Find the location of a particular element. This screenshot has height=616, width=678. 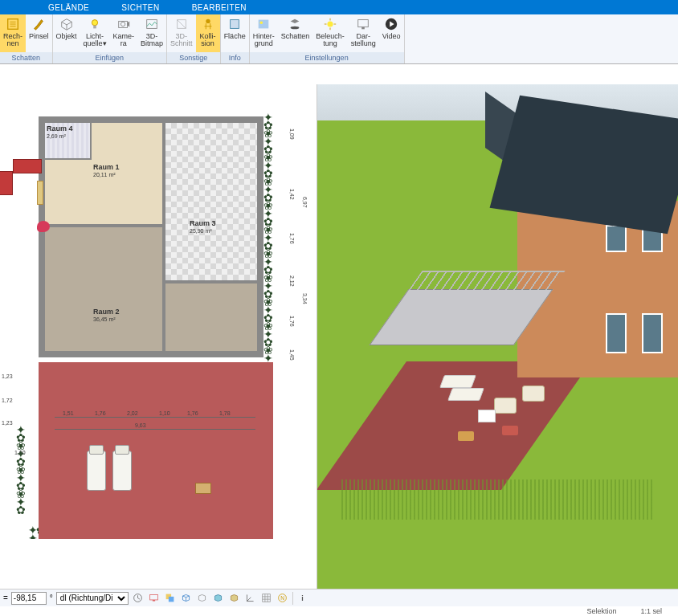

brush-icon is located at coordinates (39, 24).